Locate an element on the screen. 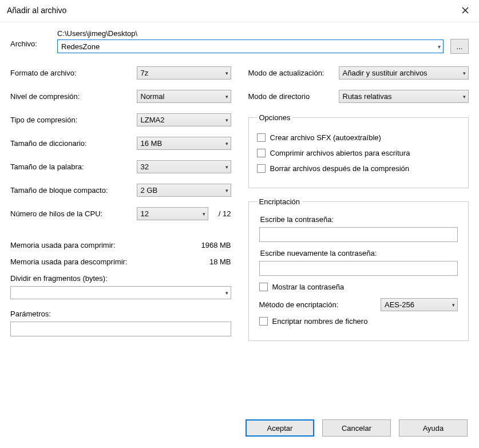 The image size is (479, 448). block-select: 2 GB ▾ is located at coordinates (184, 190).